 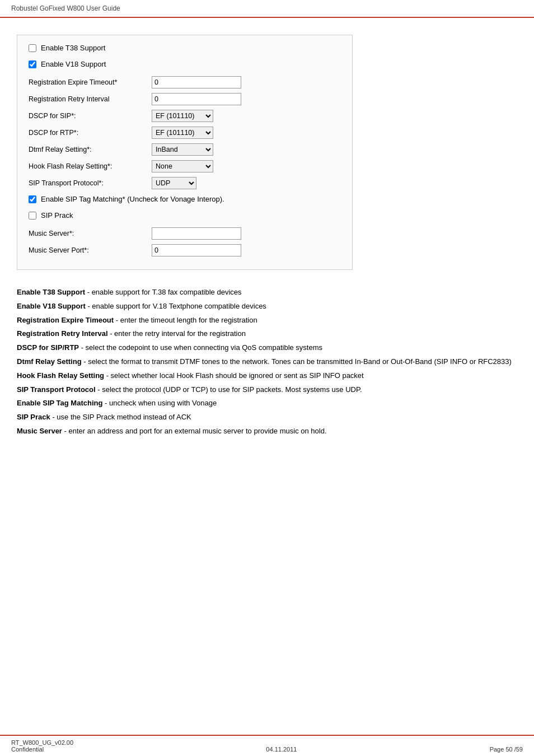 What do you see at coordinates (196, 234) in the screenshot?
I see `music-server-input` at bounding box center [196, 234].